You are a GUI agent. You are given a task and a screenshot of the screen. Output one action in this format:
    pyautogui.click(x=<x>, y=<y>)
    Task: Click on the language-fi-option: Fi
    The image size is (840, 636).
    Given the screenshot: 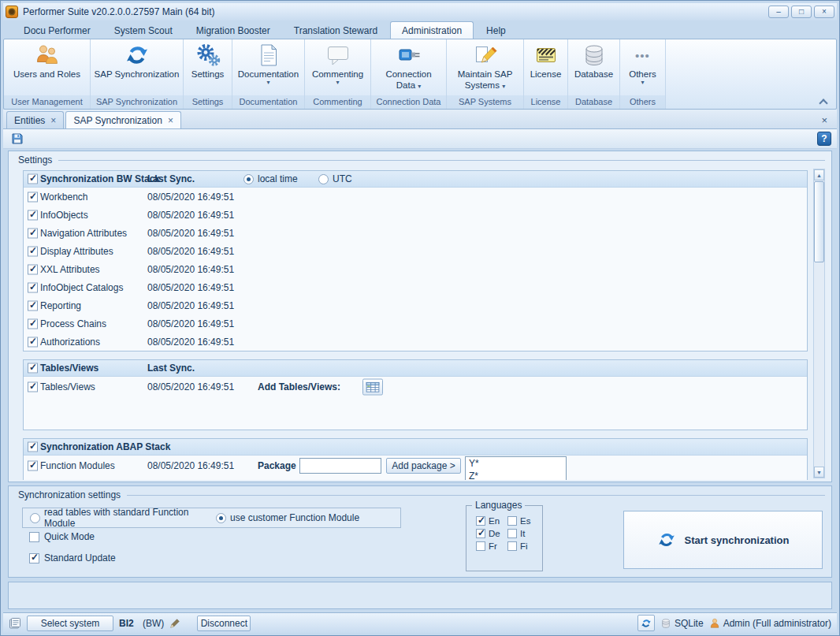 What is the action you would take?
    pyautogui.click(x=523, y=546)
    